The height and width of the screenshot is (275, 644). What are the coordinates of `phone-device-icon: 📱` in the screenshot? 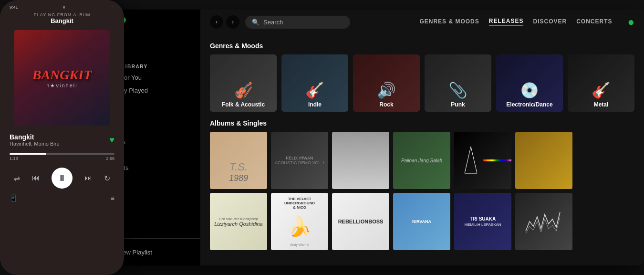 It's located at (13, 198).